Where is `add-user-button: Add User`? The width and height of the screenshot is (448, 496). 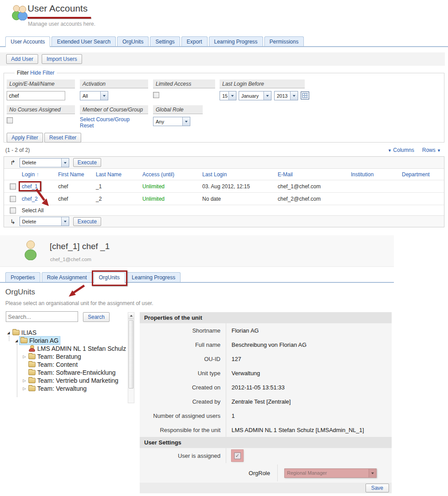 add-user-button: Add User is located at coordinates (22, 59).